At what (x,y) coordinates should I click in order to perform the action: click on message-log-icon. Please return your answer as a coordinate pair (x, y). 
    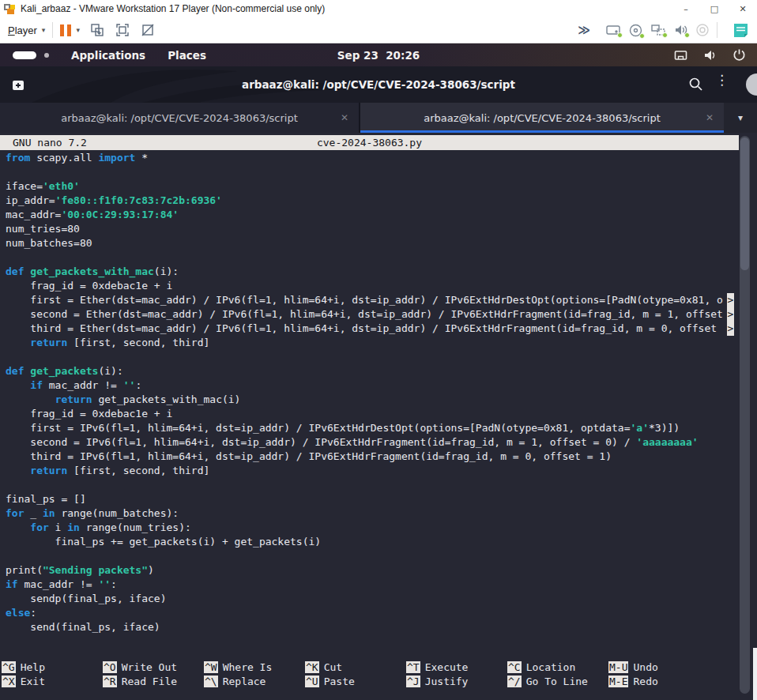
    Looking at the image, I should click on (741, 30).